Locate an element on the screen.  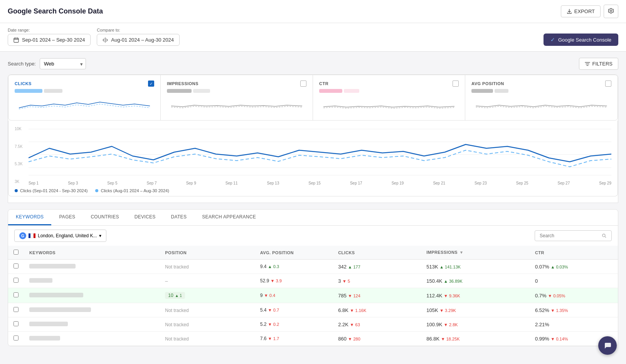
search-icon is located at coordinates (604, 236).